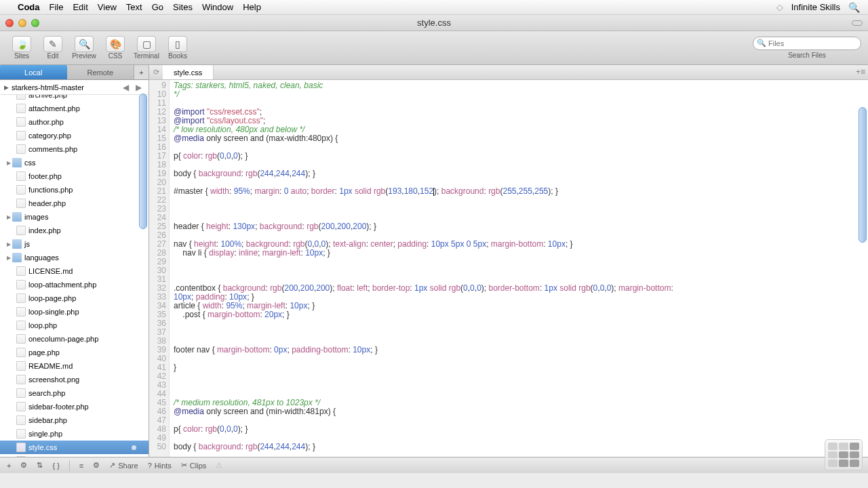  I want to click on menu-sites: Sites, so click(183, 7).